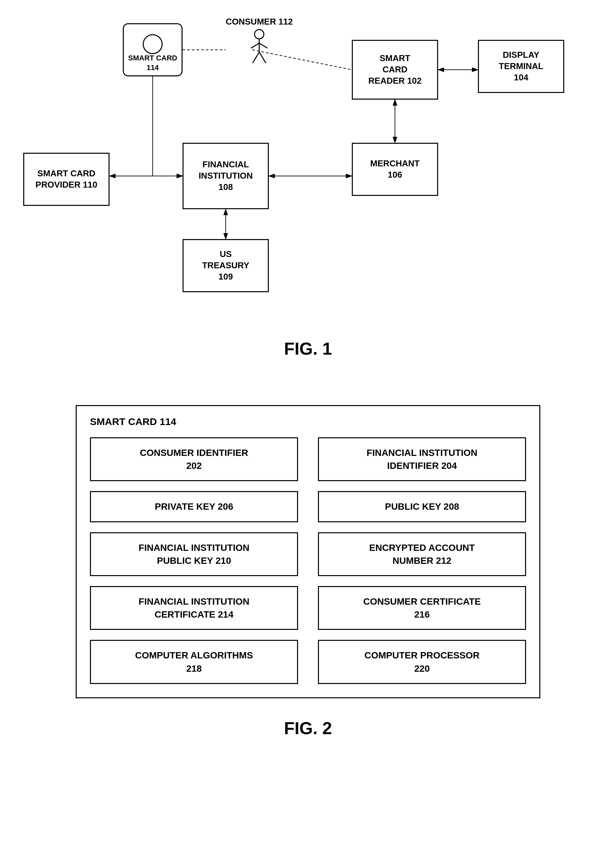  What do you see at coordinates (226, 176) in the screenshot?
I see `financial-institution-108-box: FINANCIALINSTITUTION108` at bounding box center [226, 176].